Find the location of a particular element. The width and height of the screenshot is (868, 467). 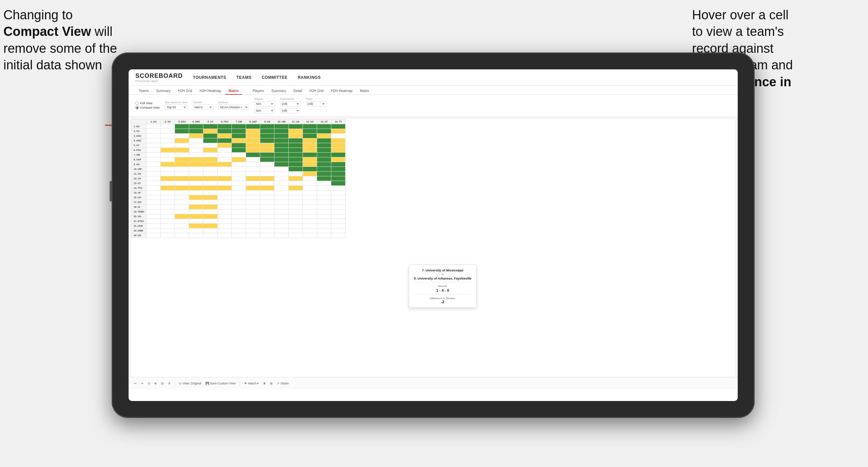

nav-tournaments: TOURNAMENTS is located at coordinates (210, 77).